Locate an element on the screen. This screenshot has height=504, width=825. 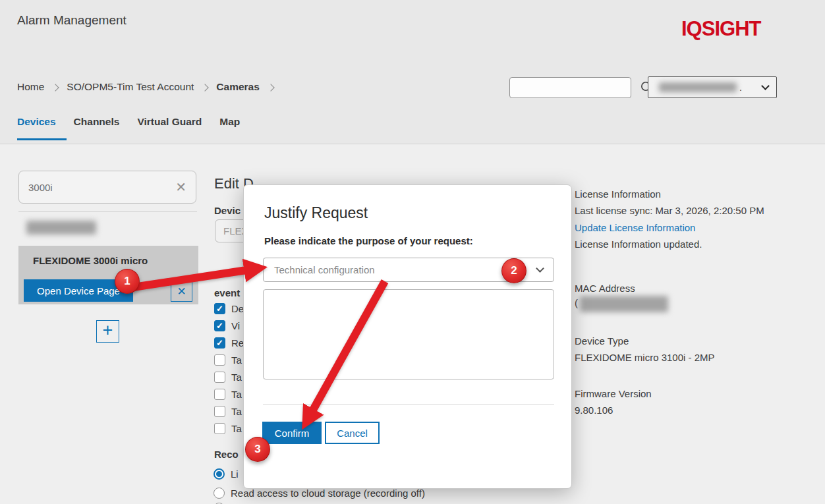
user-name-redacted is located at coordinates (698, 87).